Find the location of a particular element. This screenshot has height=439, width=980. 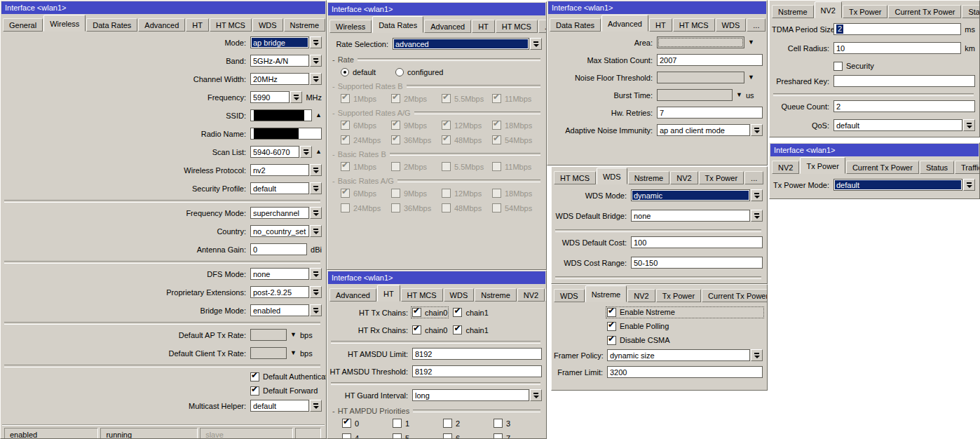

combo-field-country: no_country_set is located at coordinates (280, 231).